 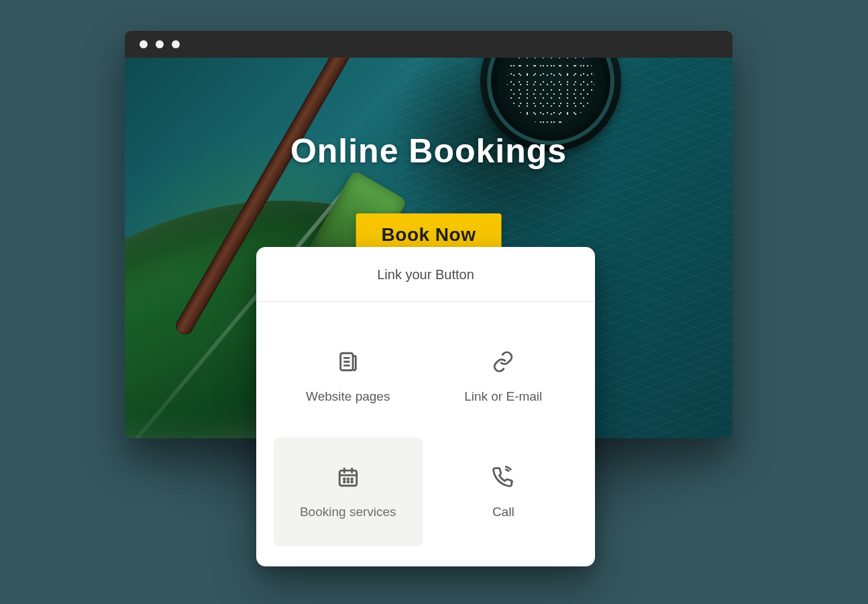 I want to click on phone-icon, so click(x=503, y=479).